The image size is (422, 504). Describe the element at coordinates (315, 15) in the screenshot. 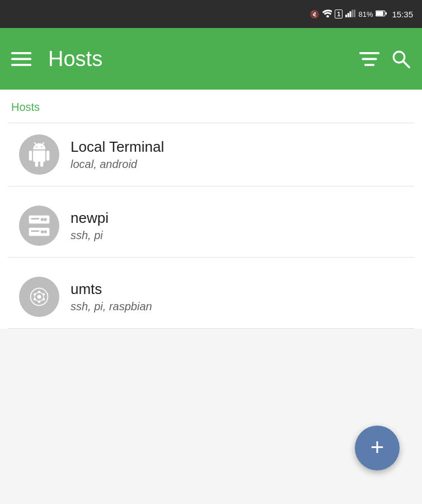

I see `mute-icon: 🔇` at that location.